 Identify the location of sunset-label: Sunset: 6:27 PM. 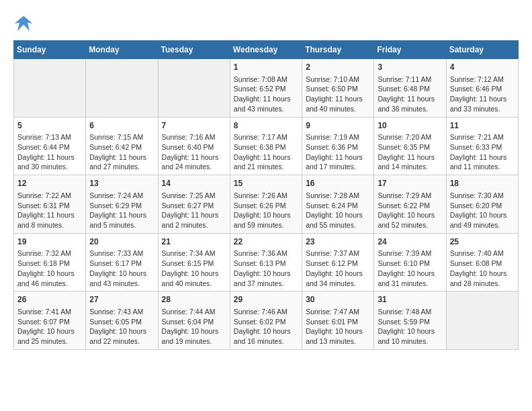
(188, 205).